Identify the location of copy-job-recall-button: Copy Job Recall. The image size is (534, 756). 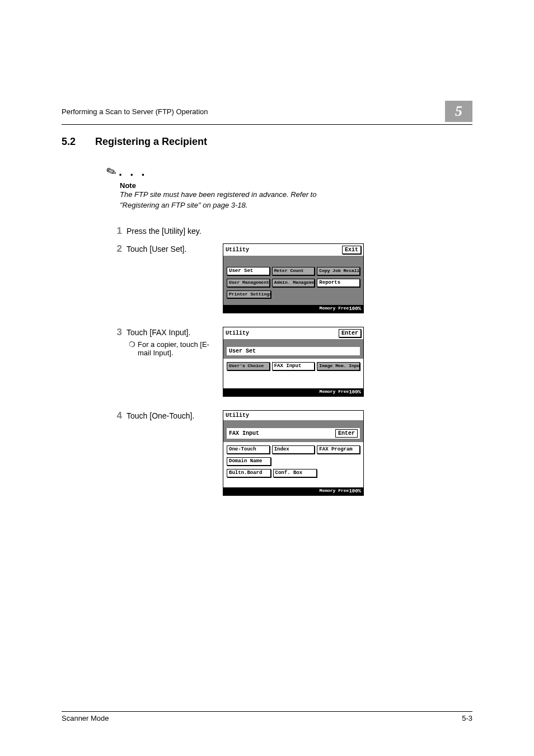
(338, 271).